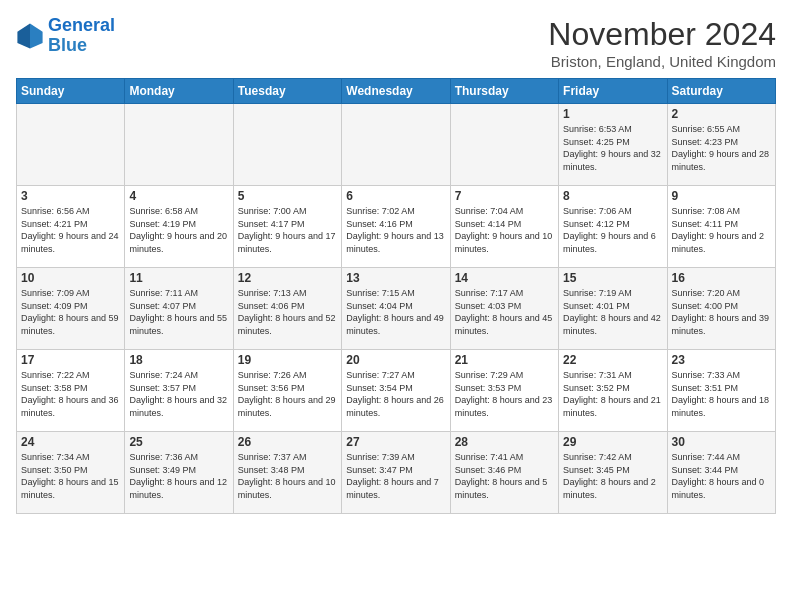  What do you see at coordinates (287, 473) in the screenshot?
I see `day-cell-26: 26Sunrise: 7:37 AMSunset: 3:48 PMDayligh…` at bounding box center [287, 473].